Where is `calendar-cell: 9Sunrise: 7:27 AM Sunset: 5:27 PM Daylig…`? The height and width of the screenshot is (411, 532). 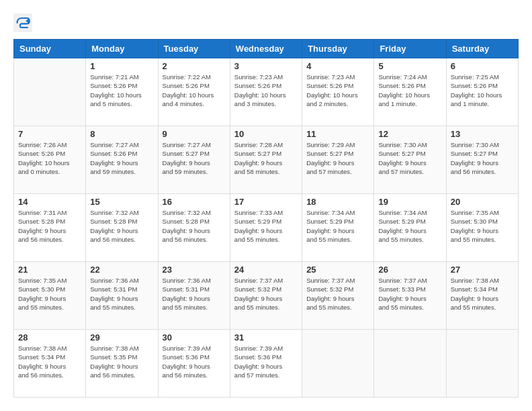 calendar-cell: 9Sunrise: 7:27 AM Sunset: 5:27 PM Daylig… is located at coordinates (193, 160).